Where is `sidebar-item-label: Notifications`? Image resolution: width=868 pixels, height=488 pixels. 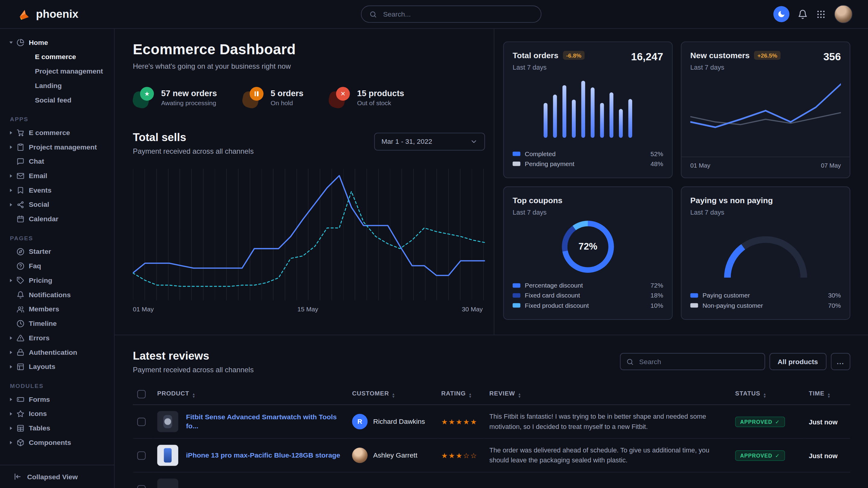 sidebar-item-label: Notifications is located at coordinates (50, 295).